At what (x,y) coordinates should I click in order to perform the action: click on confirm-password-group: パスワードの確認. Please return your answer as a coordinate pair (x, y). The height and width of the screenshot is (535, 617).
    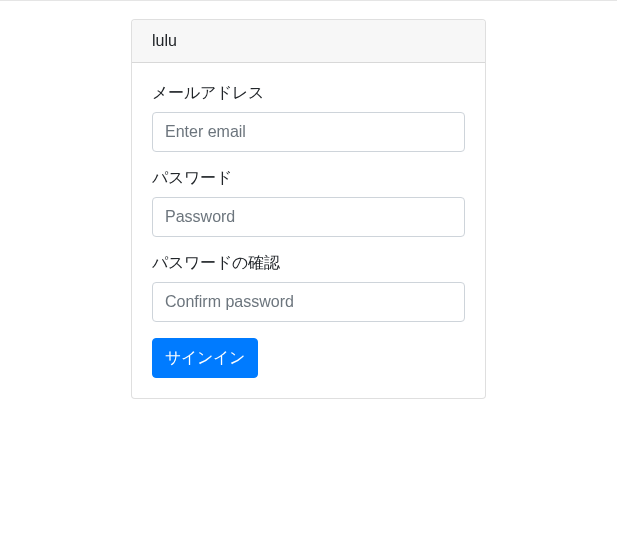
    Looking at the image, I should click on (308, 288).